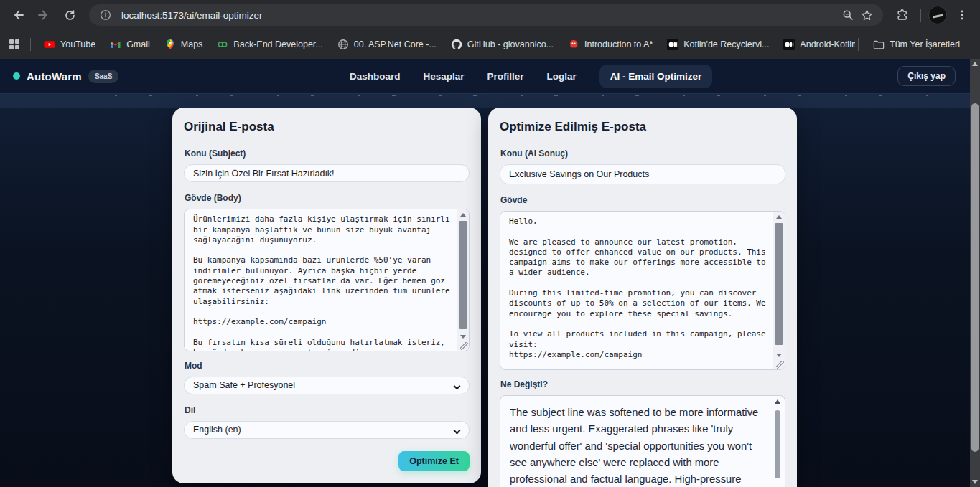  What do you see at coordinates (244, 385) in the screenshot?
I see `mode-select-value: Spam Safe + Profesyonel` at bounding box center [244, 385].